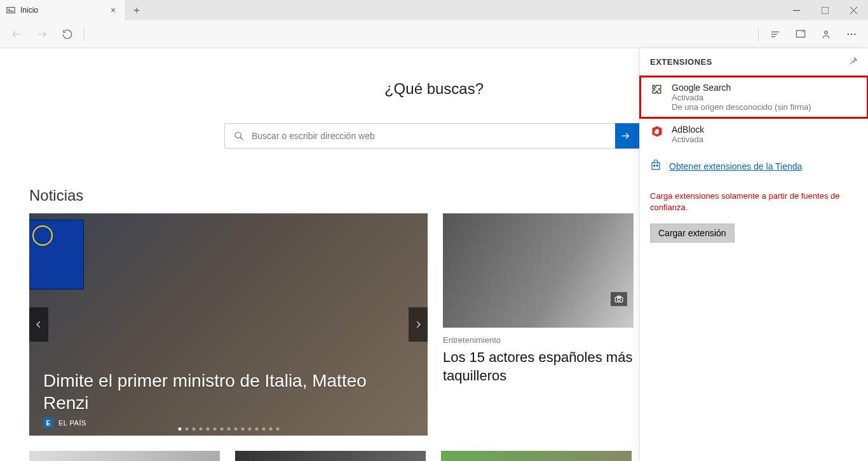 Image resolution: width=868 pixels, height=461 pixels. Describe the element at coordinates (657, 131) in the screenshot. I see `adblock-icon` at that location.